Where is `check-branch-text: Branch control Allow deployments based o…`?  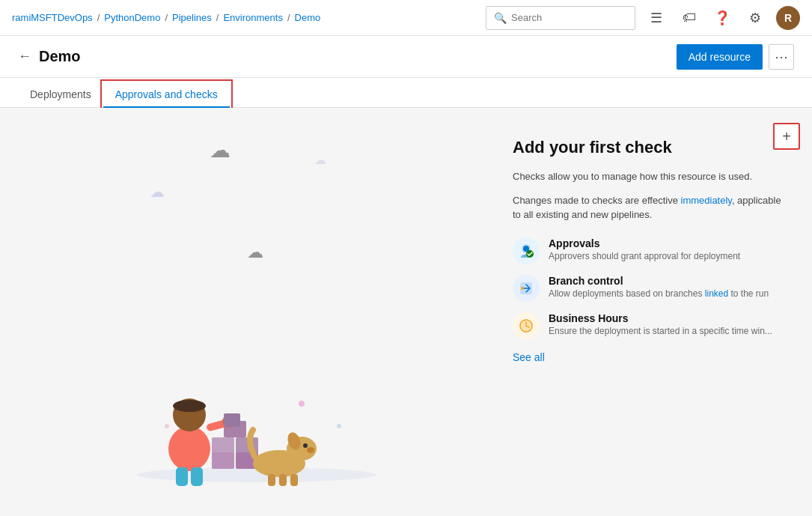 check-branch-text: Branch control Allow deployments based o… is located at coordinates (659, 287).